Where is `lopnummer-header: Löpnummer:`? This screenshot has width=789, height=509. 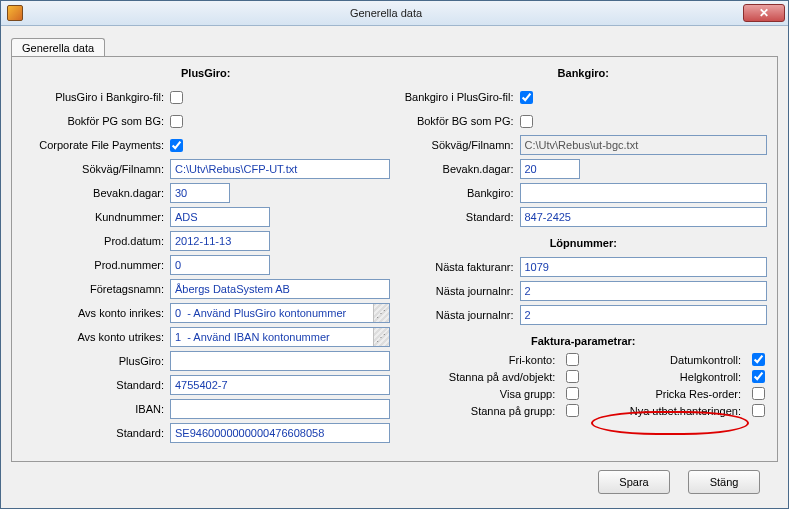
lopnummer-header: Löpnummer: is located at coordinates (584, 243).